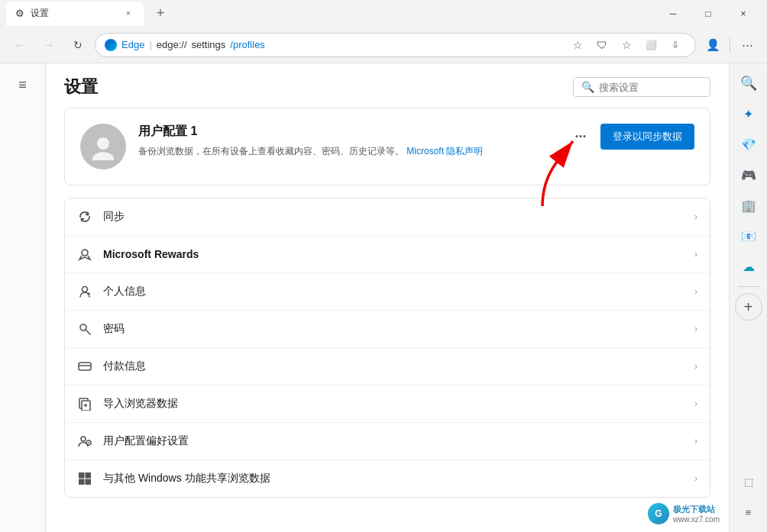  What do you see at coordinates (673, 14) in the screenshot?
I see `minimize-button: ─` at bounding box center [673, 14].